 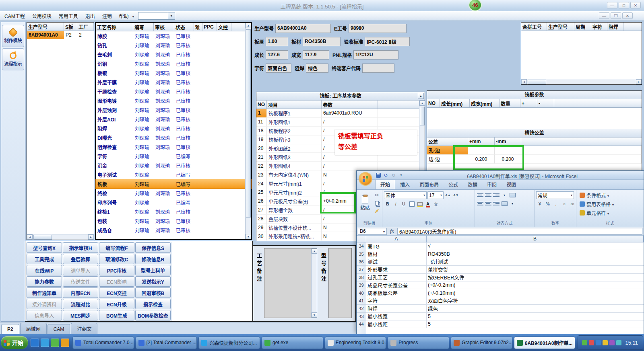 What do you see at coordinates (412, 204) in the screenshot?
I see `borders-icon` at bounding box center [412, 204].